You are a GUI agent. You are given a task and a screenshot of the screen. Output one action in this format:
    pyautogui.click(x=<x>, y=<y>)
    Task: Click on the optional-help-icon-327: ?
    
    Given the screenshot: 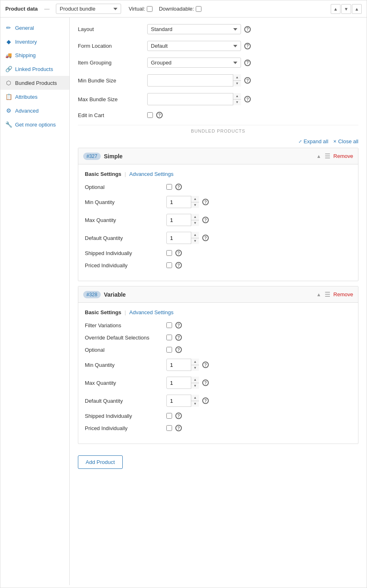 What is the action you would take?
    pyautogui.click(x=179, y=187)
    